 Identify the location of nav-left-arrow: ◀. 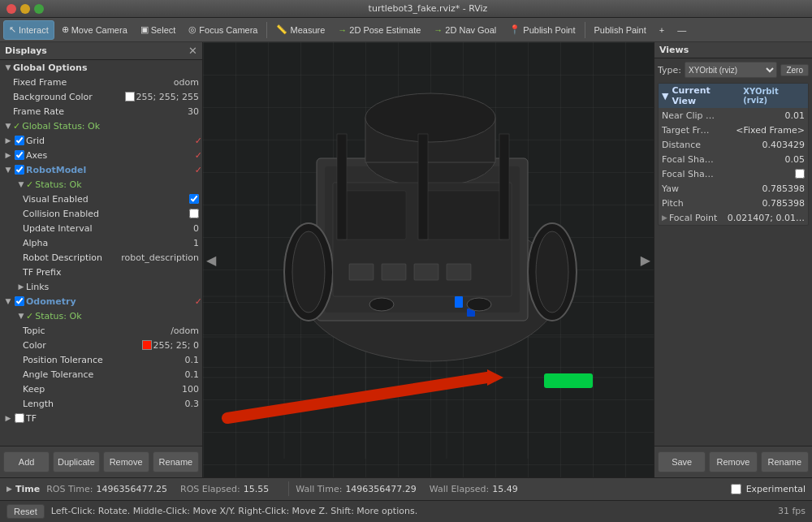
(211, 260).